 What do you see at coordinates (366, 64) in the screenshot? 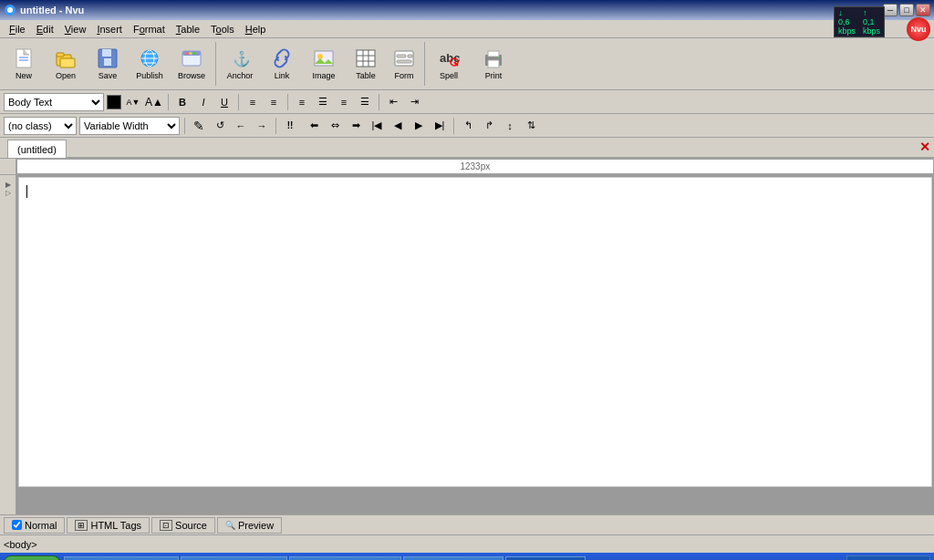
I see `table-button: Table` at bounding box center [366, 64].